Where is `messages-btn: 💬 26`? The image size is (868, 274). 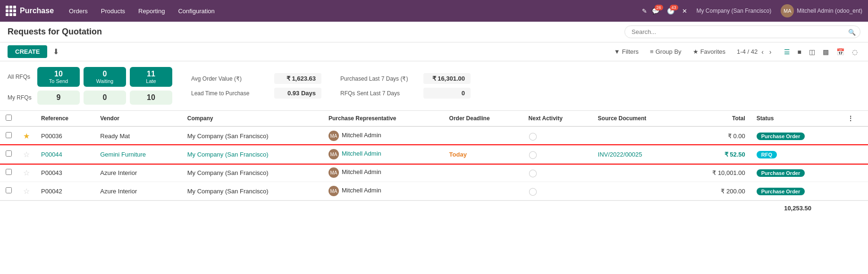 messages-btn: 💬 26 is located at coordinates (656, 11).